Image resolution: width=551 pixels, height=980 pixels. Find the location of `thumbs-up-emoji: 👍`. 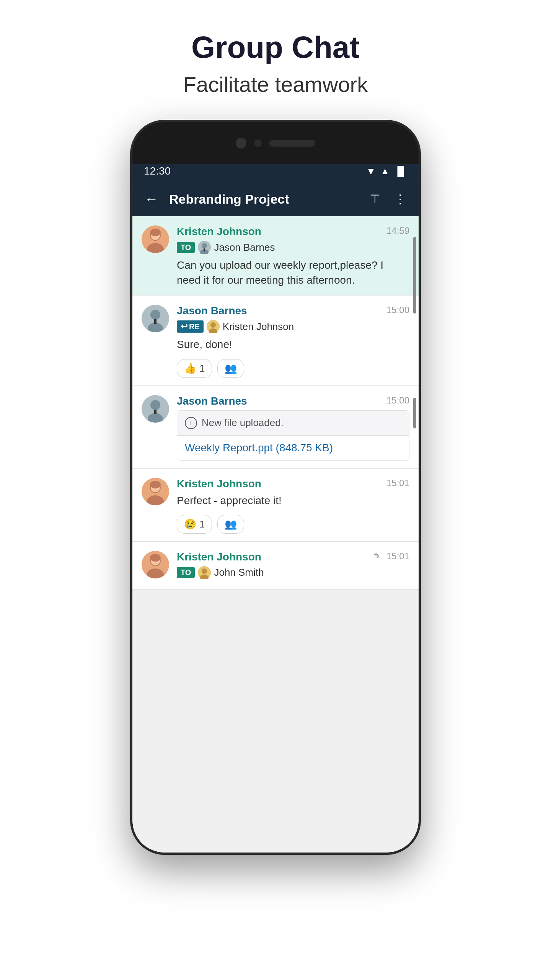

thumbs-up-emoji: 👍 is located at coordinates (190, 368).